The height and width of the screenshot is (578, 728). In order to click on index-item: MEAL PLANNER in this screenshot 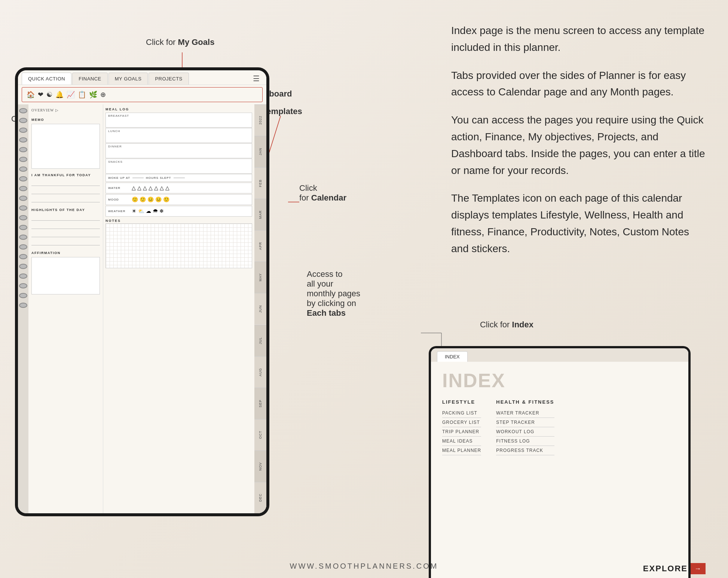, I will do `click(462, 450)`.